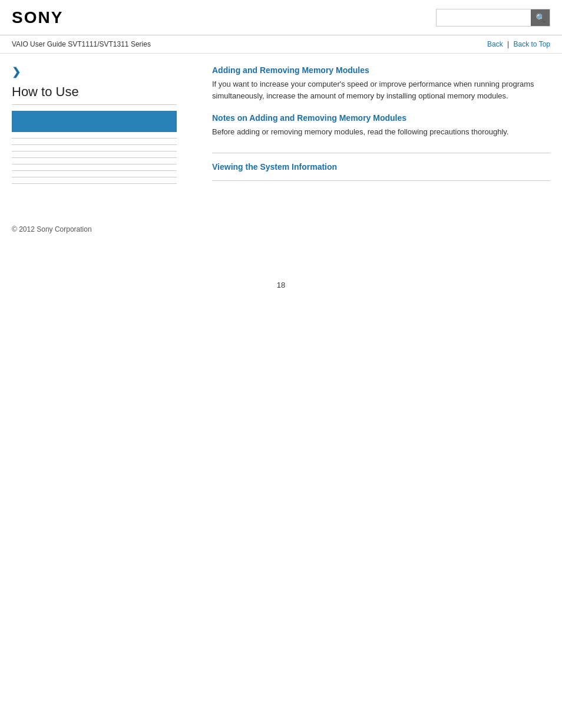 The height and width of the screenshot is (728, 562). What do you see at coordinates (52, 229) in the screenshot?
I see `copyright-text: © 2012 Sony Corporation` at bounding box center [52, 229].